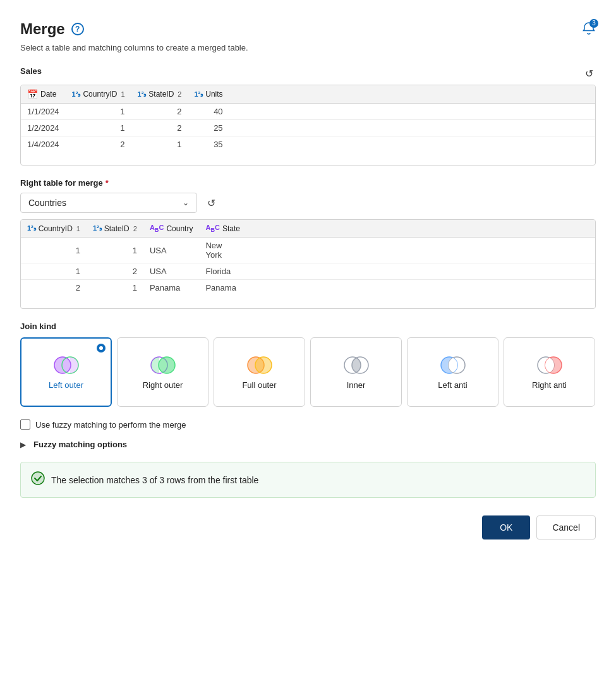 The height and width of the screenshot is (681, 616). I want to click on fuzzy-matching-checkbox, so click(25, 425).